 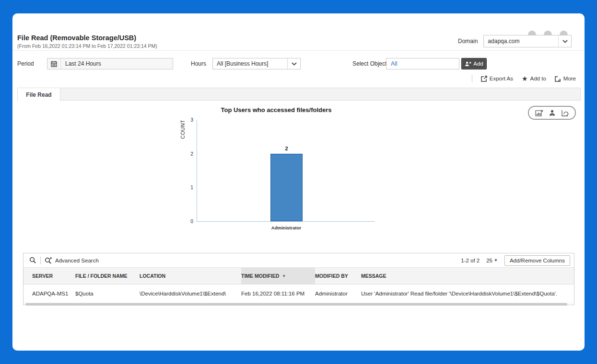 What do you see at coordinates (287, 171) in the screenshot?
I see `bar-column: 2` at bounding box center [287, 171].